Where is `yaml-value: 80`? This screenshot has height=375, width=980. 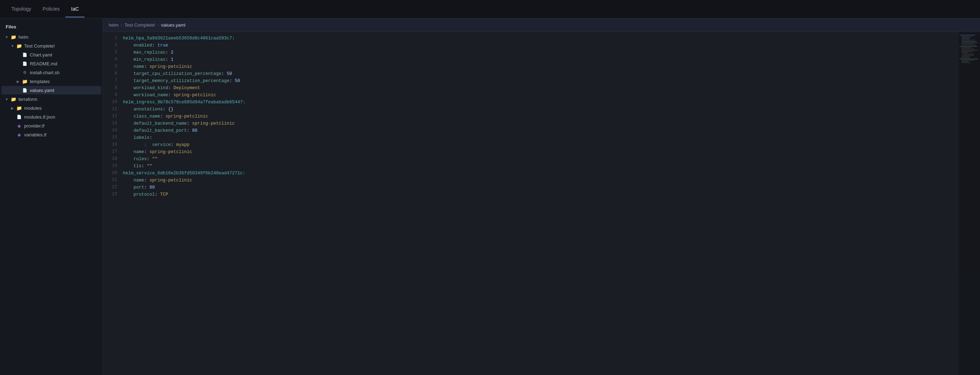 yaml-value: 80 is located at coordinates (152, 188).